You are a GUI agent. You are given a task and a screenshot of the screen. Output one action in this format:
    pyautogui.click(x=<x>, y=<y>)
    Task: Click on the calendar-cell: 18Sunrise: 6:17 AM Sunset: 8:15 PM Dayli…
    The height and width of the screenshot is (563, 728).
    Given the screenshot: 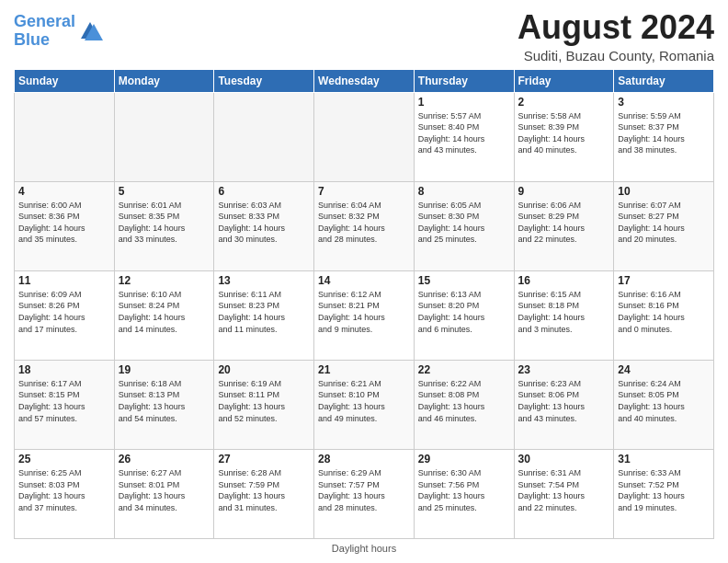 What is the action you would take?
    pyautogui.click(x=64, y=405)
    